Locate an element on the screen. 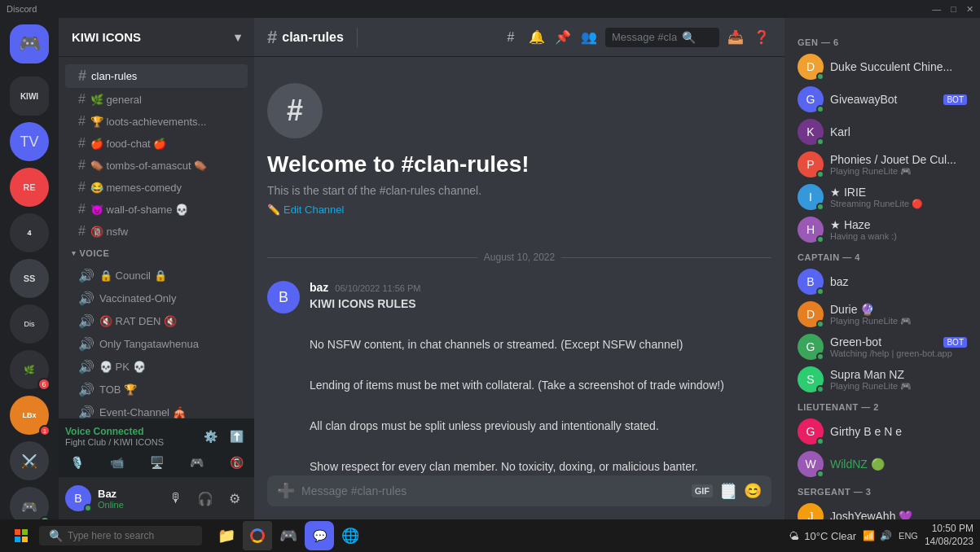 This screenshot has width=980, height=552. weather-icon: 🌤 is located at coordinates (793, 536).